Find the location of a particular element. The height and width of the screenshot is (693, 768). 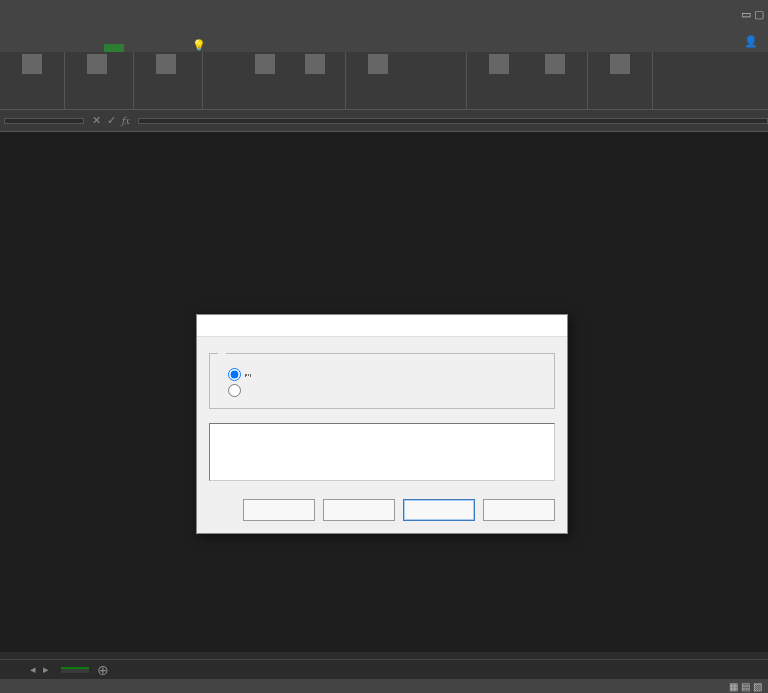

ribbon-tabs: 💡 👤 is located at coordinates (384, 40).